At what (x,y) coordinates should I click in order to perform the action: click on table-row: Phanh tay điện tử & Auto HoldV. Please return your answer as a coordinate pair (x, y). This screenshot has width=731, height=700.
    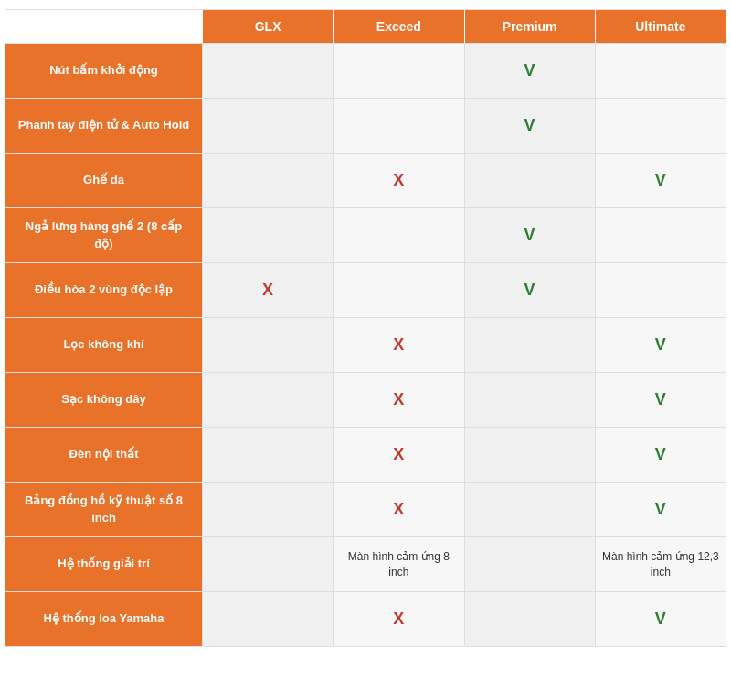
    Looking at the image, I should click on (366, 125).